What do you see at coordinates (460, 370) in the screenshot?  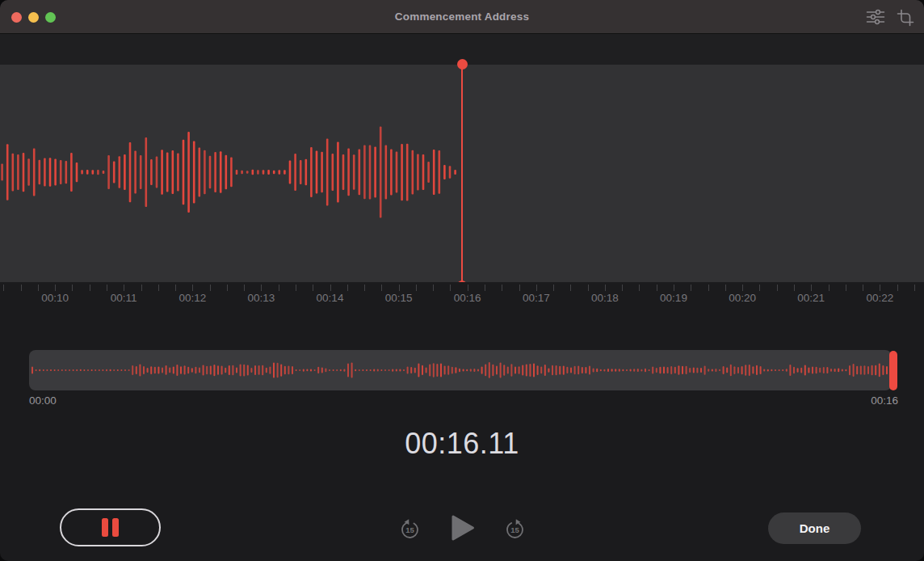 I see `overview-waveform` at bounding box center [460, 370].